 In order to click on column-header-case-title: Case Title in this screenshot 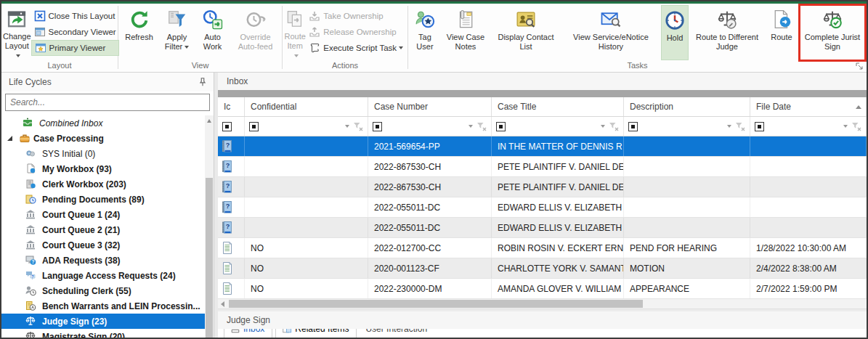, I will do `click(558, 107)`.